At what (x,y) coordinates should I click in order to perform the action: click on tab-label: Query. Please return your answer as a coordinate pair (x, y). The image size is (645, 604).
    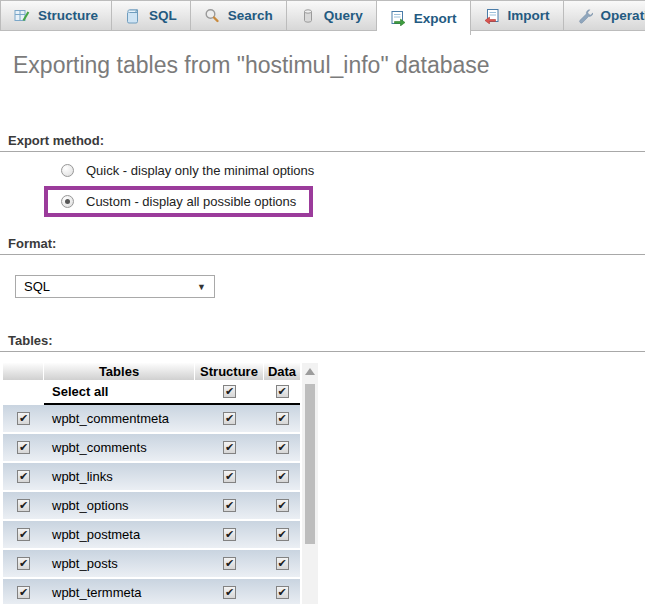
    Looking at the image, I should click on (344, 16).